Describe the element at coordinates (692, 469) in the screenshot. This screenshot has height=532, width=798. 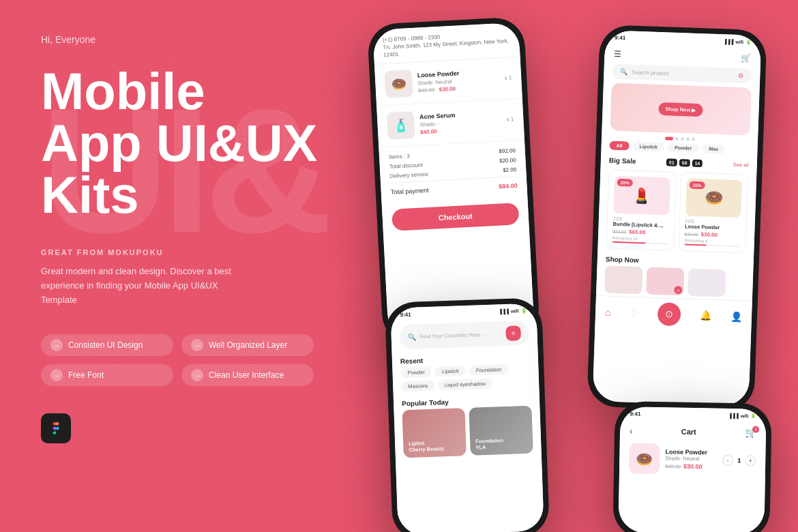
I see `cart-detail-screen-content: 9:41 ▐▐▐wifi🔋 ‹ Cart 🛒 3 🍩` at that location.